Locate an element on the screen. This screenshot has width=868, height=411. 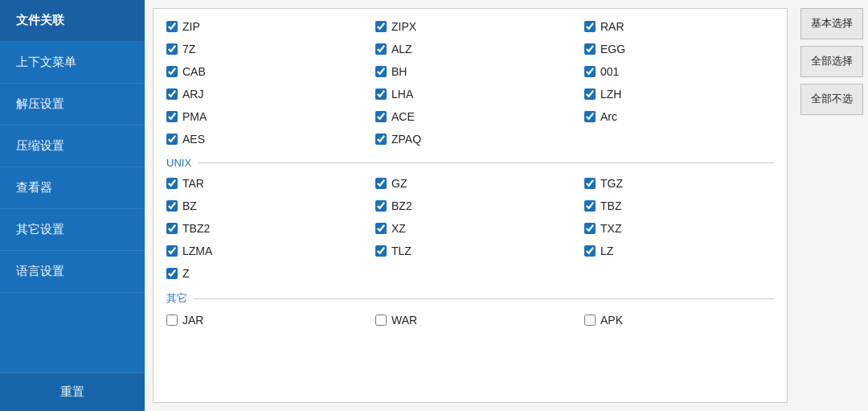
sidebar-item-other-settings: 其它设置 is located at coordinates (72, 230).